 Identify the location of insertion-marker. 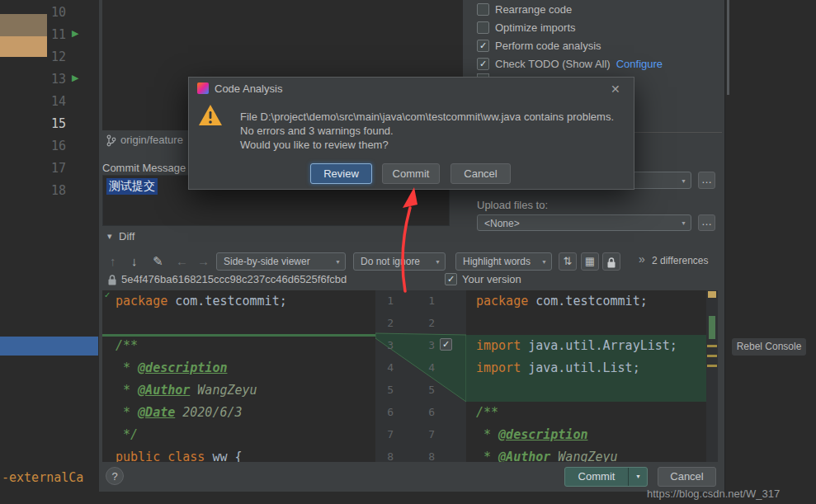
(239, 335).